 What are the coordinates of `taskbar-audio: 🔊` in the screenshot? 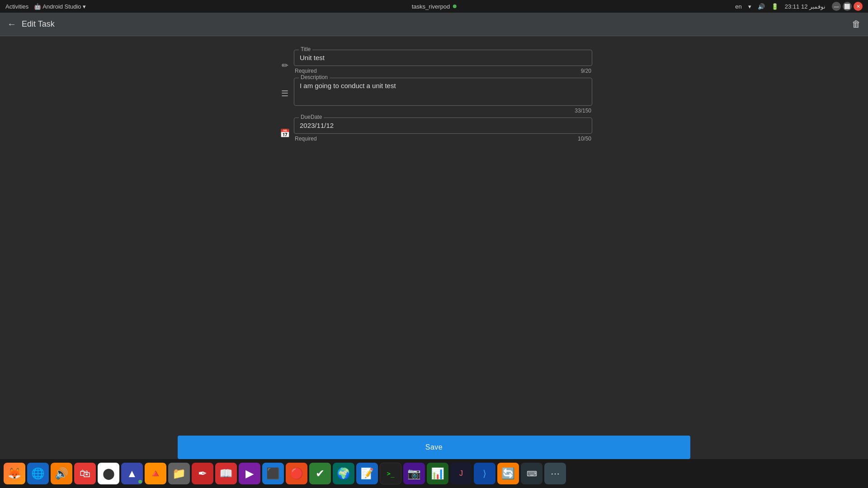 It's located at (61, 474).